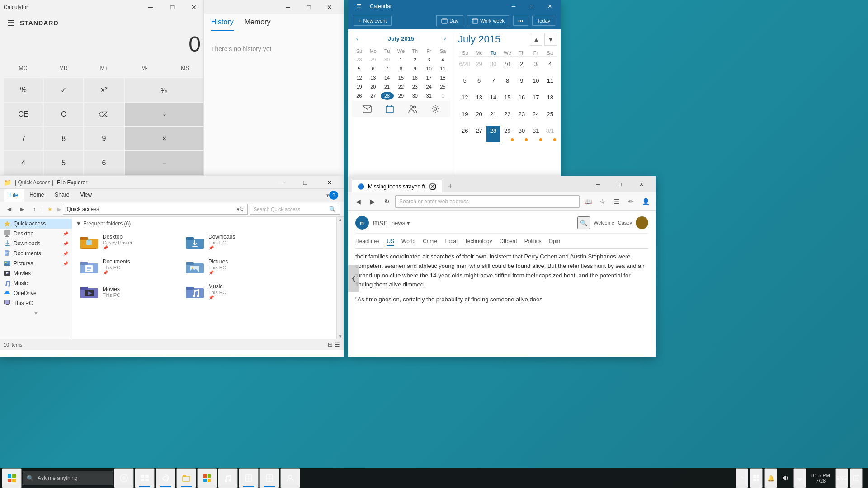 This screenshot has width=868, height=488. Describe the element at coordinates (415, 96) in the screenshot. I see `mini-day-30: 30` at that location.